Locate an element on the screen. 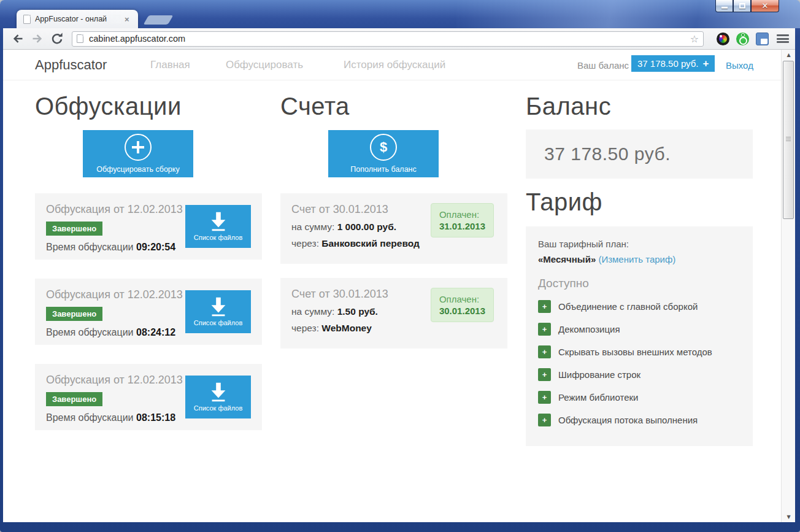 This screenshot has height=532, width=800. tariff-title: Тариф is located at coordinates (564, 202).